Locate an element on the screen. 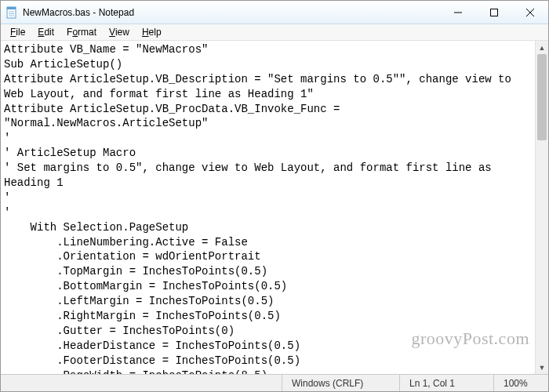  menu-format: Format is located at coordinates (82, 32).